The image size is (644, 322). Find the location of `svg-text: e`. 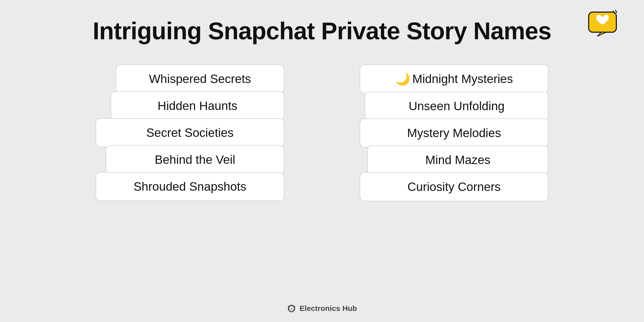

svg-text: e is located at coordinates (292, 309).